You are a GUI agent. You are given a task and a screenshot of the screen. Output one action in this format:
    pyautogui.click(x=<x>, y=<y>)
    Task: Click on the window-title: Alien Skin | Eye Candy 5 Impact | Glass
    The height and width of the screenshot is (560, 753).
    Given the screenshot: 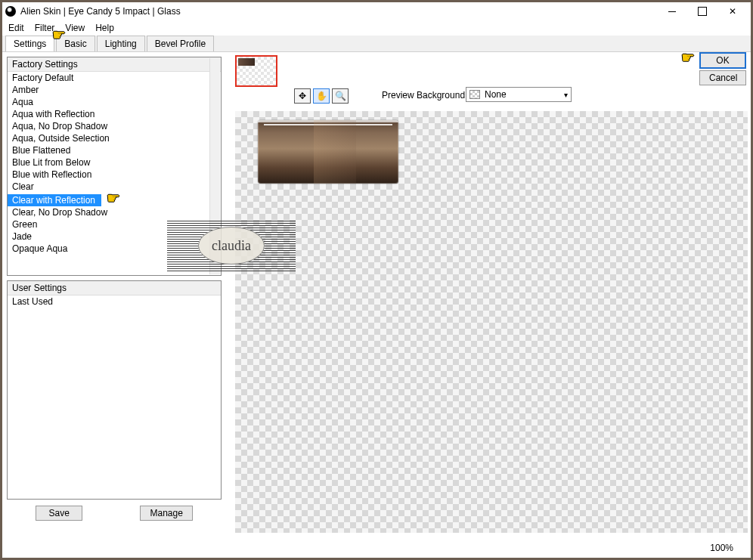 What is the action you would take?
    pyautogui.click(x=339, y=11)
    